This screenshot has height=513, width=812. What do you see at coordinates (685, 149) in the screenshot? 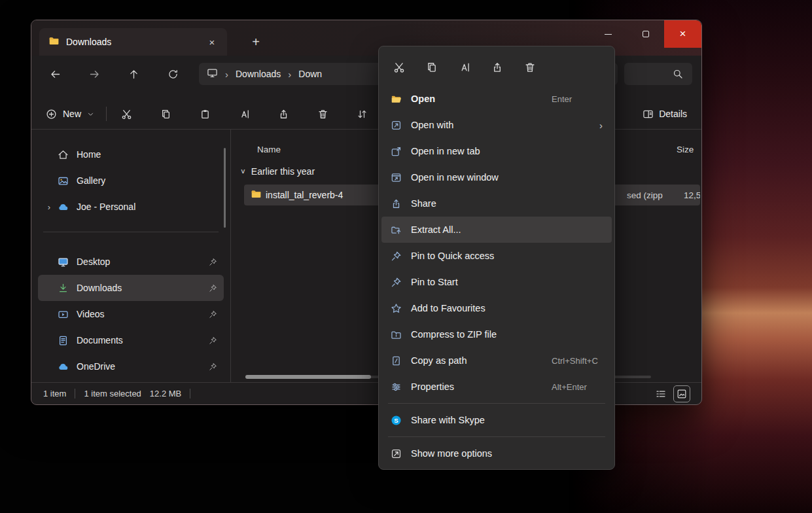
I see `column-header-size: Size` at bounding box center [685, 149].